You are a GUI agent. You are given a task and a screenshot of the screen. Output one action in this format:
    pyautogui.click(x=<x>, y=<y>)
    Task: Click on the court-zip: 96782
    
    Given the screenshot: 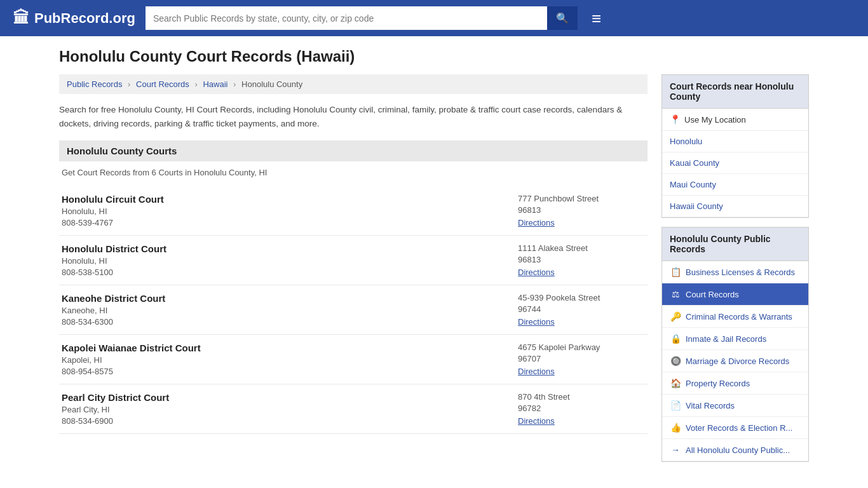 What is the action you would take?
    pyautogui.click(x=581, y=408)
    